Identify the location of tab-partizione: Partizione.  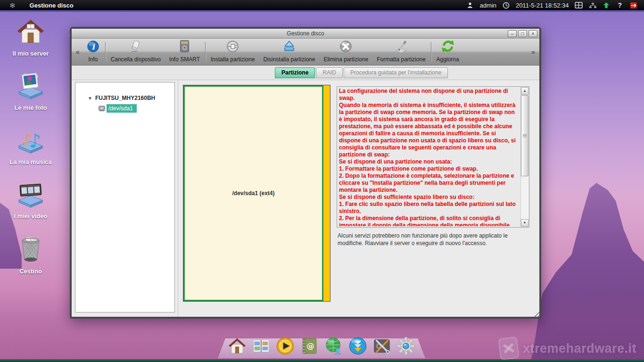
(295, 73).